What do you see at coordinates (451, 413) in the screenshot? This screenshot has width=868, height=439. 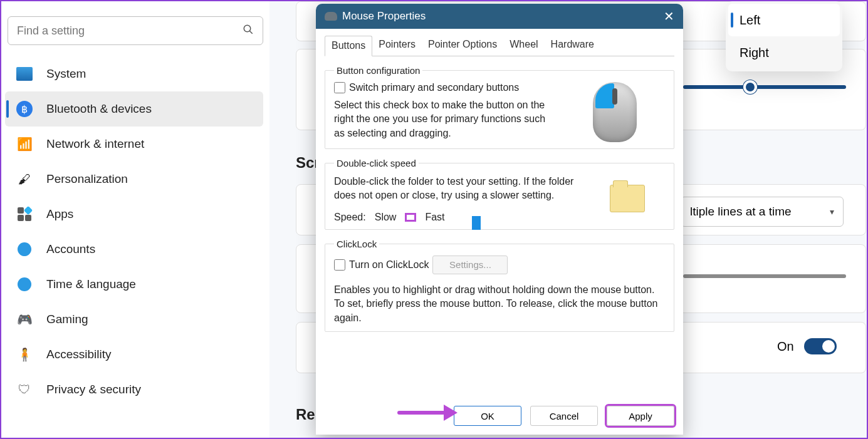 I see `annotation-arrow-head` at bounding box center [451, 413].